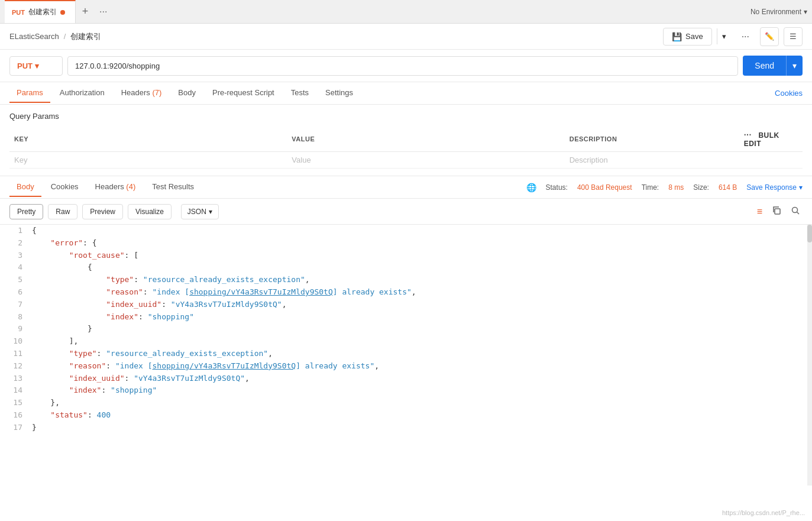  What do you see at coordinates (406, 329) in the screenshot?
I see `code-line: 9 }` at bounding box center [406, 329].